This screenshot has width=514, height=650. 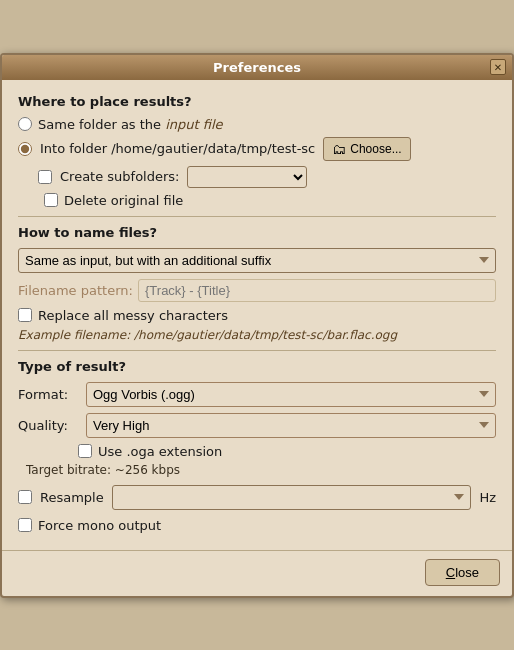 I want to click on create-subfolders-label: Create subfolders:, so click(x=120, y=176).